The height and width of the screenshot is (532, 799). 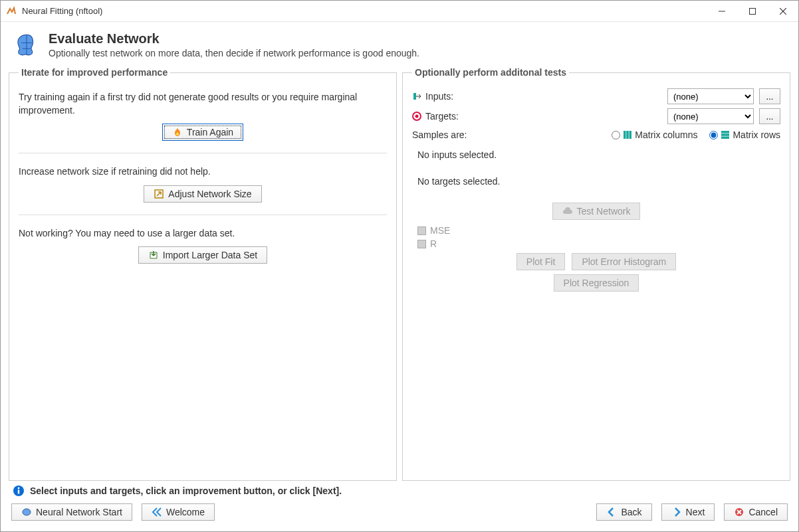 I want to click on window-title: Neural Fitting (nftool), so click(x=364, y=11).